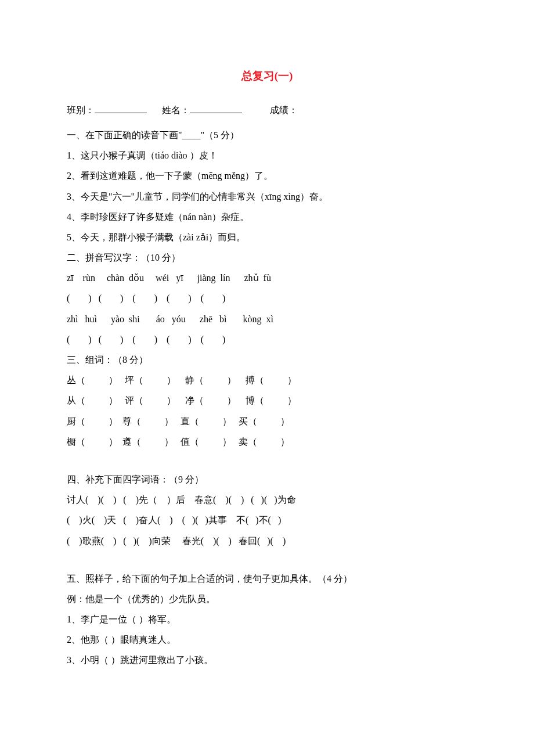 The width and height of the screenshot is (534, 756). I want to click on section-5-label: 五、照样子，给下面的句子加上合适的词，使句子更加具体。（4 分）, so click(267, 578).